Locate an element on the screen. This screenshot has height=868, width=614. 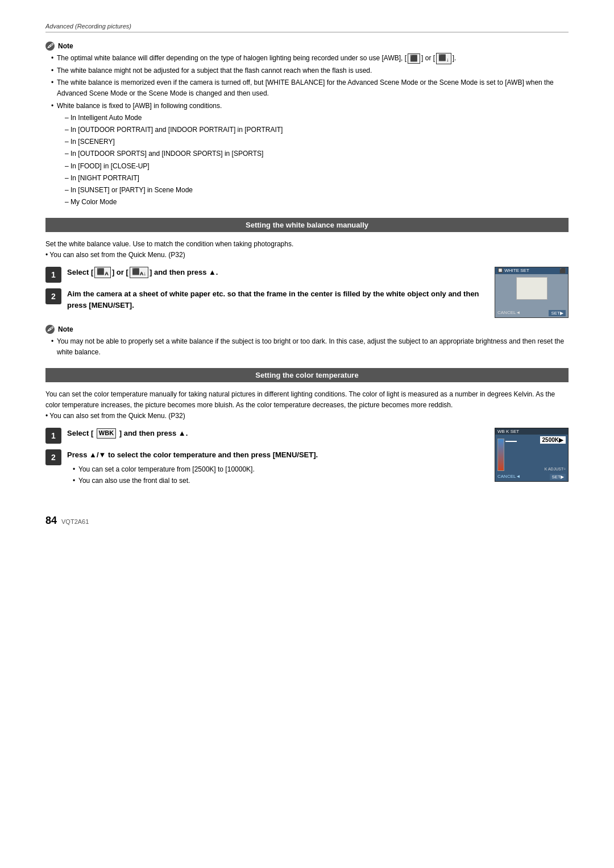
note2-item-1: You may not be able to properly set a wh… is located at coordinates (310, 347).